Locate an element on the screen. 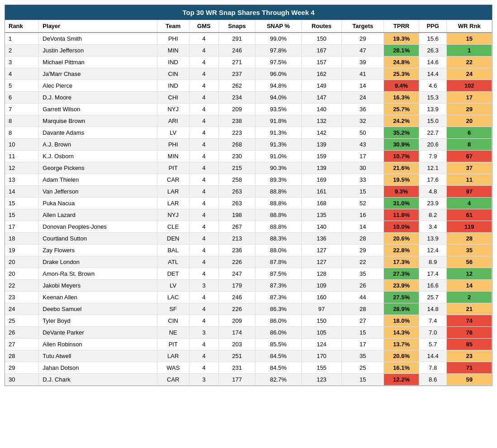 This screenshot has width=497, height=448. cell-tprr: 14.3% is located at coordinates (402, 333).